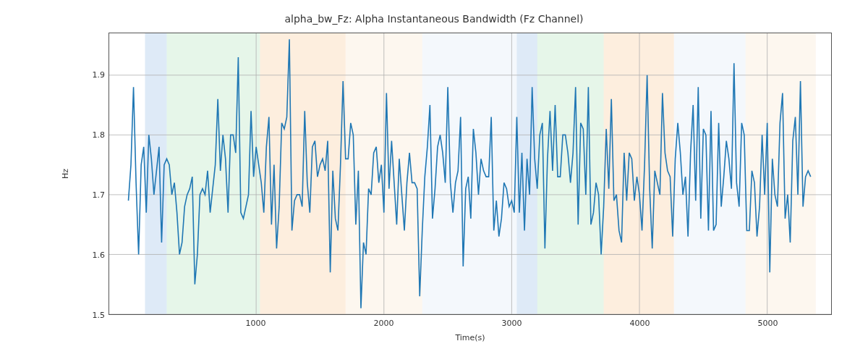 The width and height of the screenshot is (868, 362). Describe the element at coordinates (256, 323) in the screenshot. I see `x-tick-label: 1000` at that location.